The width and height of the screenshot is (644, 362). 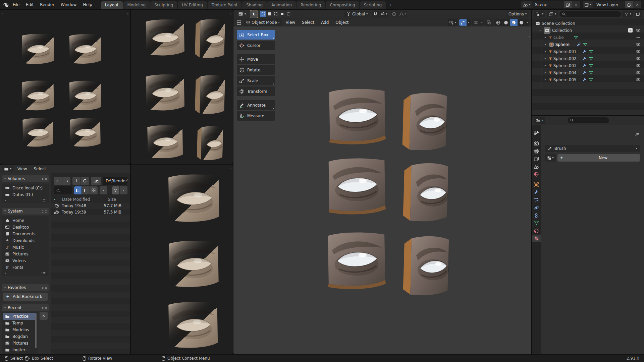 I want to click on system-section-header: ▾System, so click(x=25, y=211).